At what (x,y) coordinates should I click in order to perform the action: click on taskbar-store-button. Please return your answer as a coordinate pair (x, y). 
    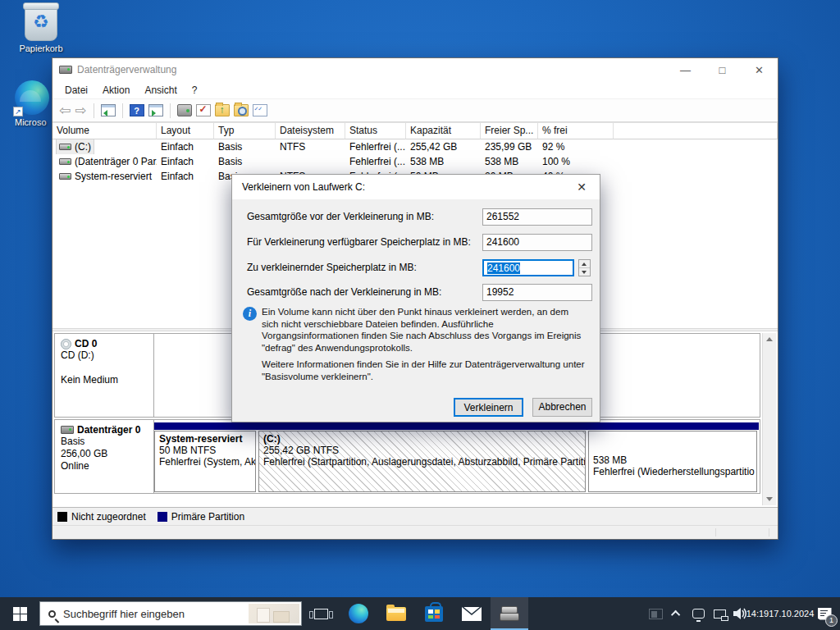
    Looking at the image, I should click on (434, 614).